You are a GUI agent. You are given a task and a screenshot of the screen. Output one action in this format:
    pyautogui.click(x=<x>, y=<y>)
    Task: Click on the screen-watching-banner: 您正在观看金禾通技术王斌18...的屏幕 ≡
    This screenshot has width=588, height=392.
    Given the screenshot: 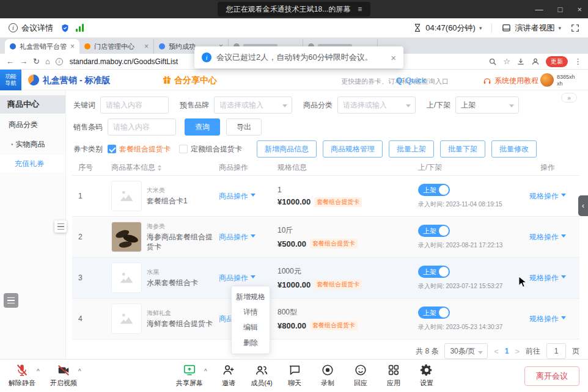 What is the action you would take?
    pyautogui.click(x=294, y=9)
    